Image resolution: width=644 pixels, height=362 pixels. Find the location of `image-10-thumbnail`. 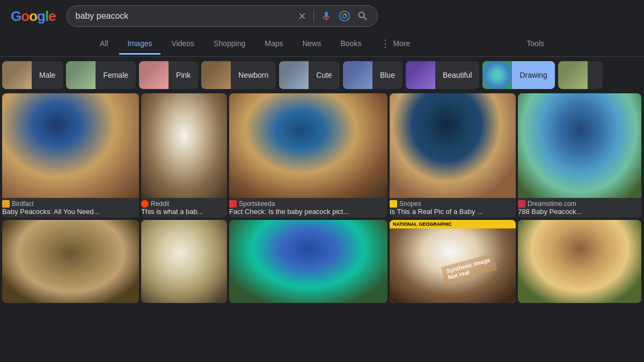

image-10-thumbnail is located at coordinates (580, 262).